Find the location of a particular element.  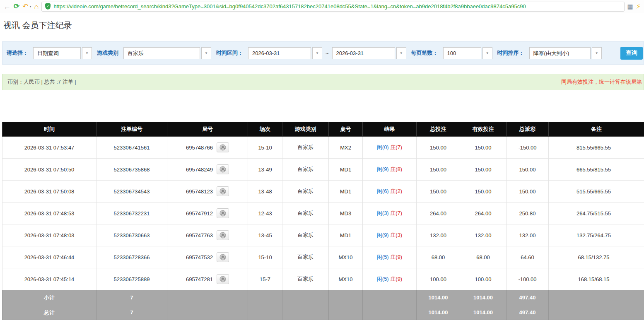

security-shield-icon: ✓ is located at coordinates (48, 7).